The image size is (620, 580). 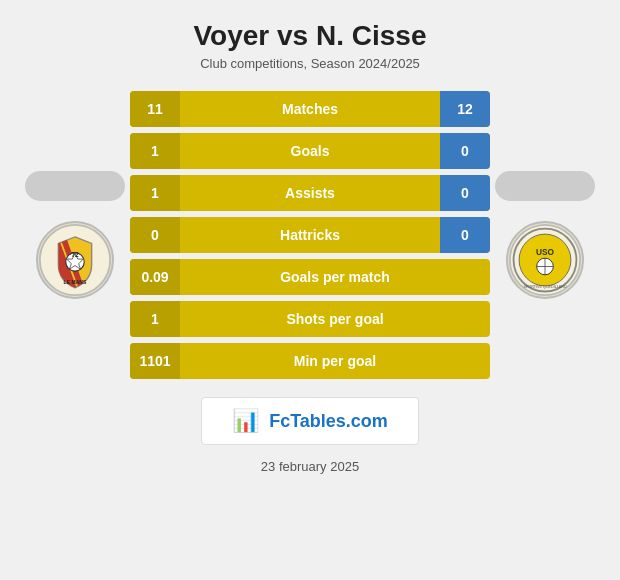 What do you see at coordinates (310, 235) in the screenshot?
I see `stat-row-3: 0Hattricks0` at bounding box center [310, 235].